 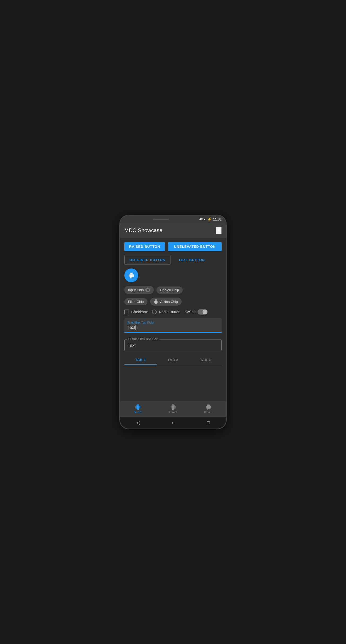 What do you see at coordinates (147, 260) in the screenshot?
I see `outlined-button: OUTLINED BUTTON` at bounding box center [147, 260].